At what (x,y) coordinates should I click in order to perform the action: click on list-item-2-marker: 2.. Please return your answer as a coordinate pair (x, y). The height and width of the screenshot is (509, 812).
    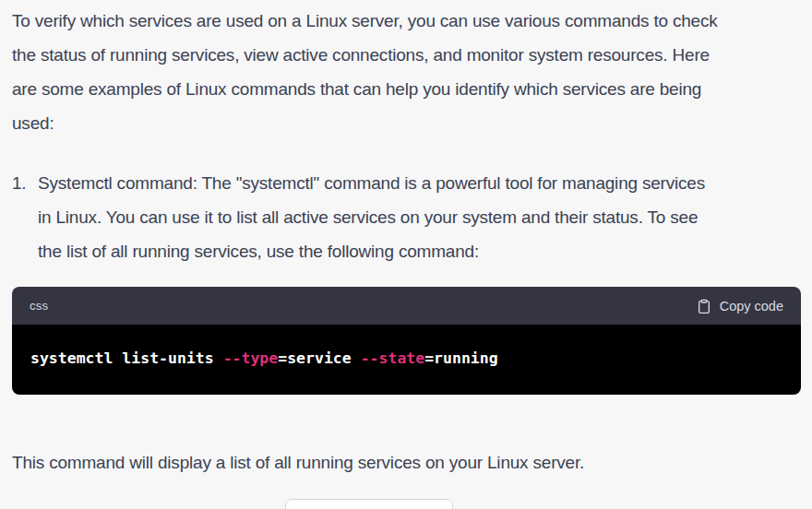
    Looking at the image, I should click on (25, 505).